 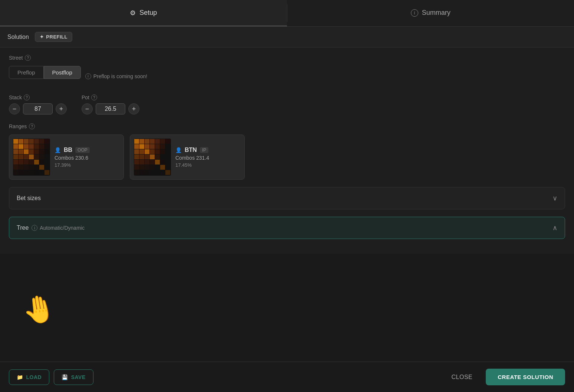 I want to click on solution-header: Solution ✦ PREFILL, so click(x=287, y=37).